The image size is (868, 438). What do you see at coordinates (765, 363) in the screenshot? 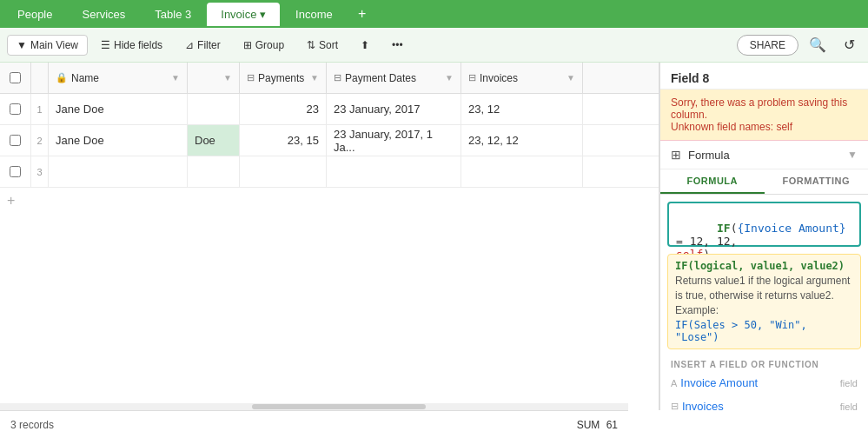
I see `insert-section-label: INSERT A FIELD OR FUNCTION` at bounding box center [765, 363].